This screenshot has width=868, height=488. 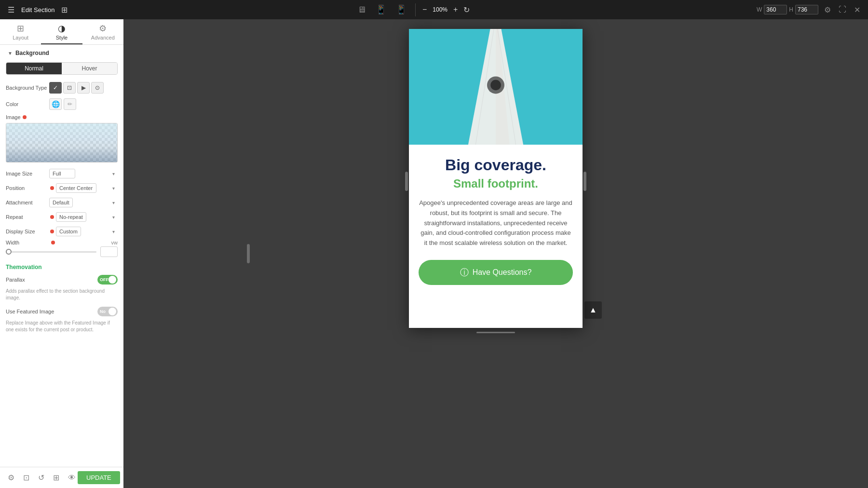 I want to click on have-questions-label: Have Questions?, so click(x=502, y=272).